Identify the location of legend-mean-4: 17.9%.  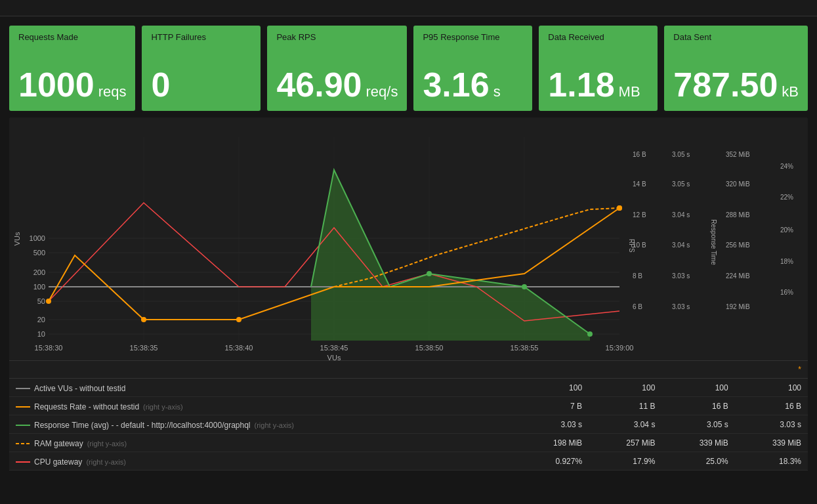
(625, 461).